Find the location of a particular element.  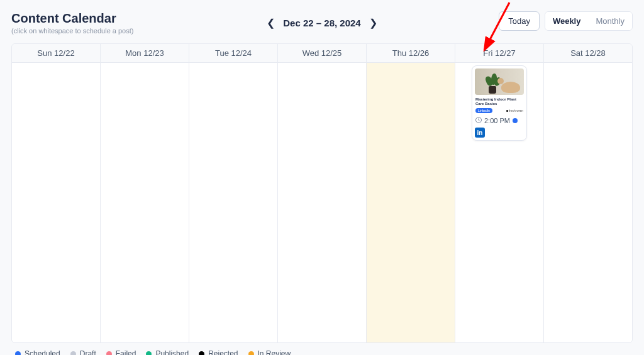

linkedin-icon: in is located at coordinates (480, 133).